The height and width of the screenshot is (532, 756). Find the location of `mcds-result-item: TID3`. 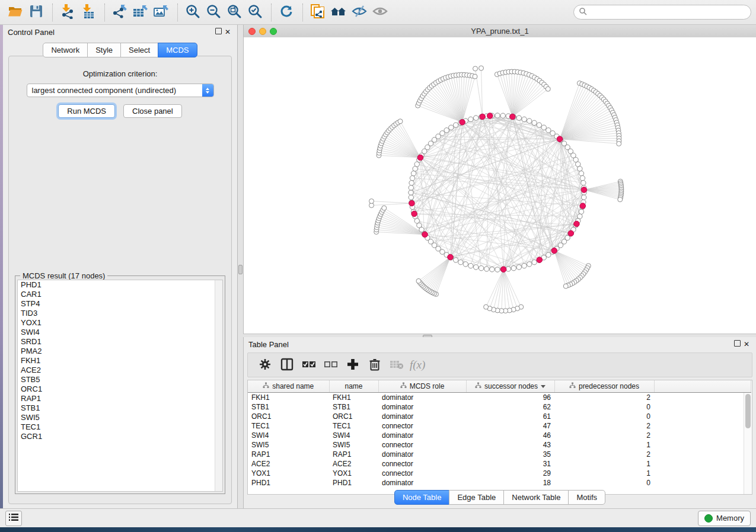

mcds-result-item: TID3 is located at coordinates (120, 313).